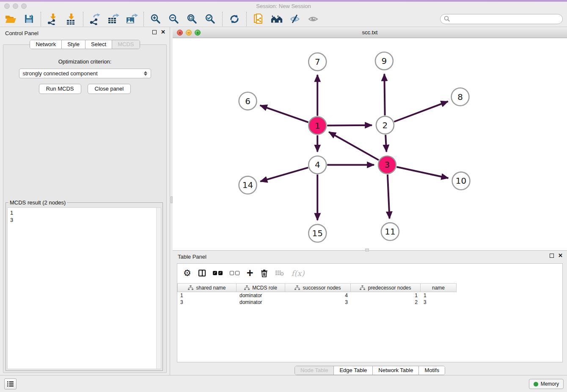  What do you see at coordinates (317, 165) in the screenshot?
I see `svg-text: 4` at bounding box center [317, 165].